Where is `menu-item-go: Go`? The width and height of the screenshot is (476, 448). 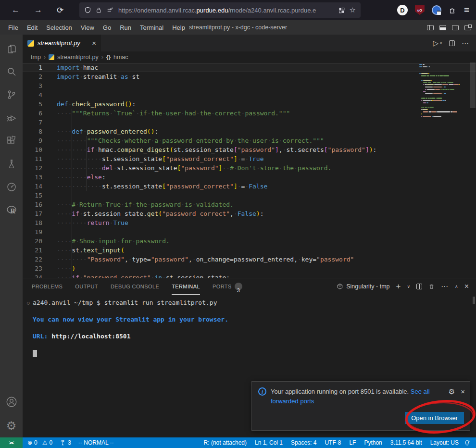 menu-item-go: Go is located at coordinates (107, 28).